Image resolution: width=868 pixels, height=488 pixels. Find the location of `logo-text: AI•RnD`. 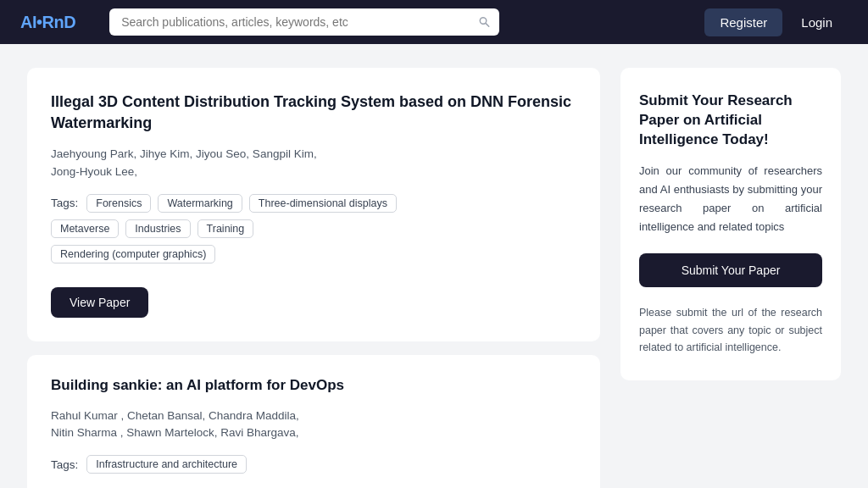

logo-text: AI•RnD is located at coordinates (47, 22).